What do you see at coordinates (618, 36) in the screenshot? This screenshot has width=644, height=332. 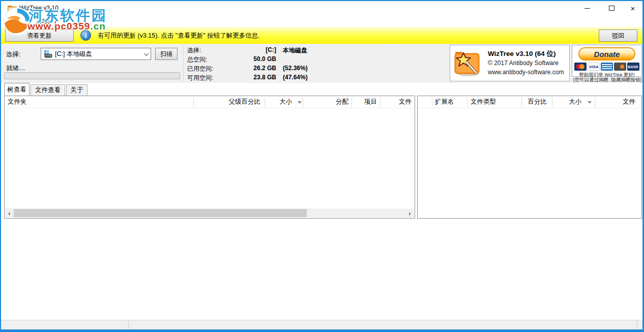 I see `dismiss-update-button: 驳回` at bounding box center [618, 36].